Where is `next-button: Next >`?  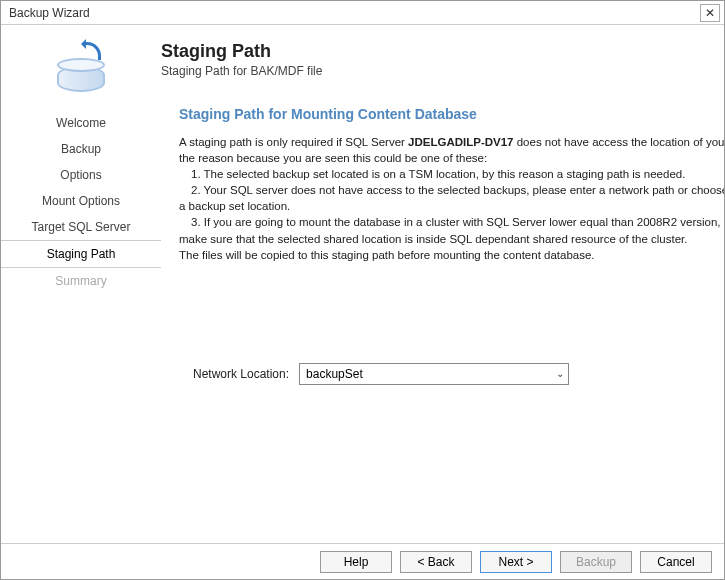
next-button: Next > is located at coordinates (516, 562).